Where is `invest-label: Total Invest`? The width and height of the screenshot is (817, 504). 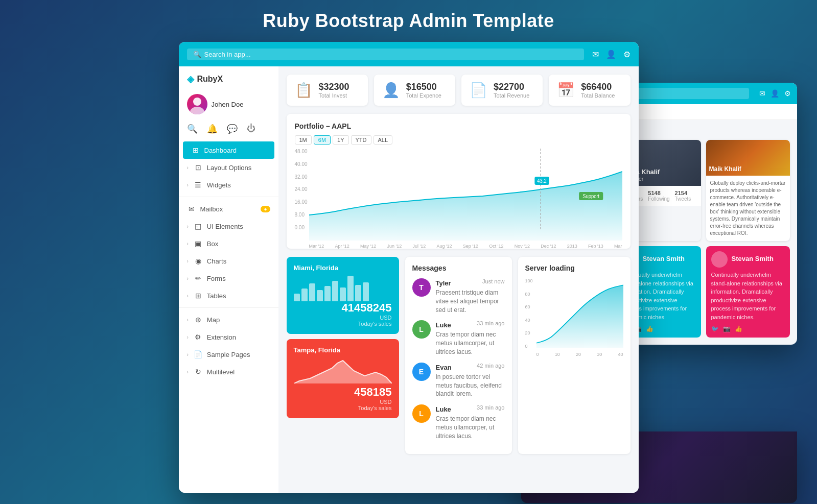 invest-label: Total Invest is located at coordinates (334, 95).